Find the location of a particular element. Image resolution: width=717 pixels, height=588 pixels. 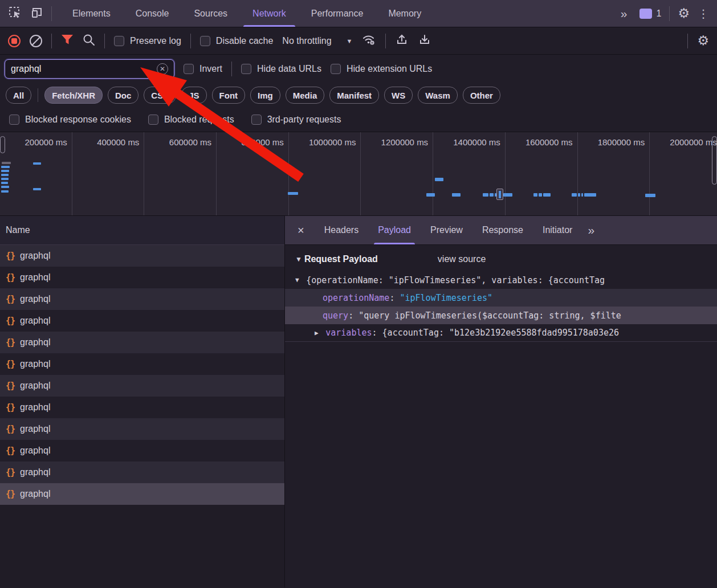

chip-media: Media is located at coordinates (305, 95).